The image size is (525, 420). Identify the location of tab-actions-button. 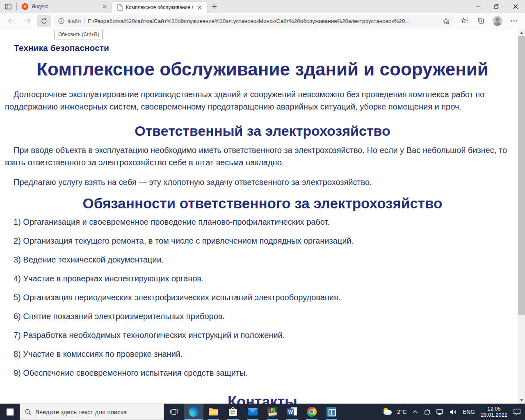
(8, 7).